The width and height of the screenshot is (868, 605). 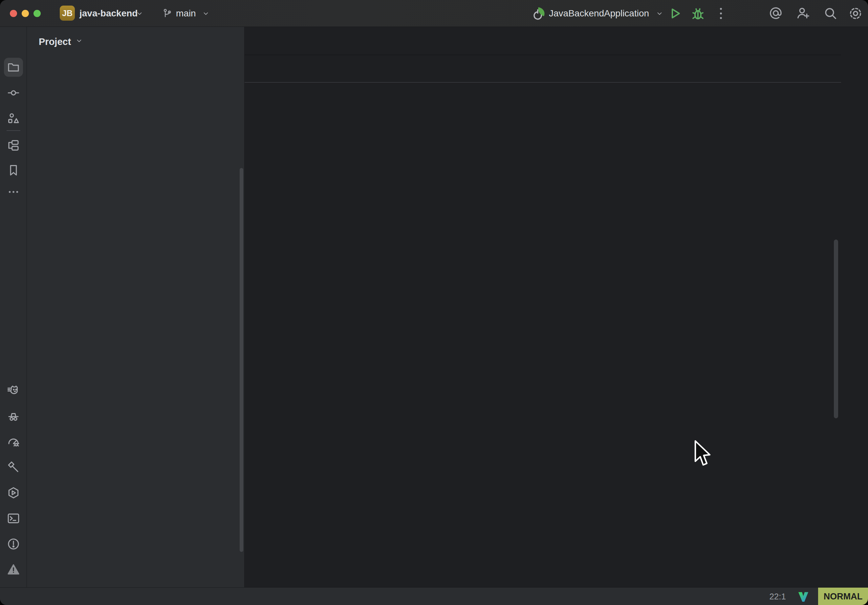 I want to click on branch-selector: main, so click(x=186, y=14).